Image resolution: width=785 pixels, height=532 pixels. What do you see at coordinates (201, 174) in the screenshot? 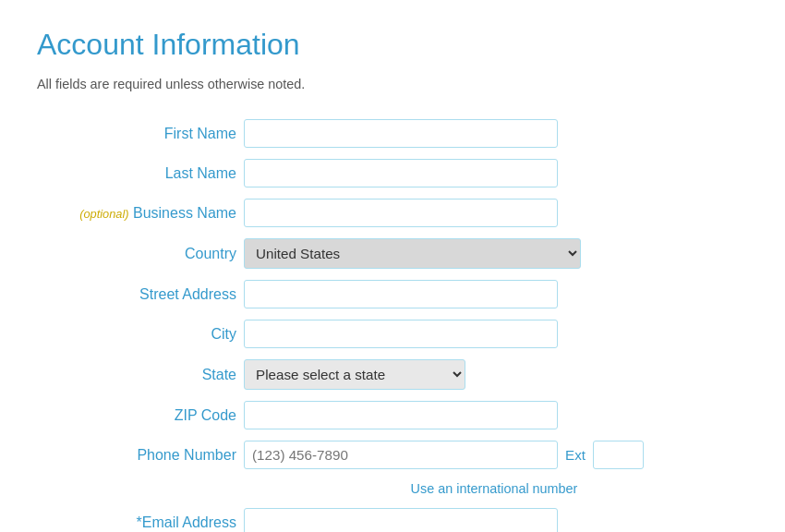
I see `last-name-label: Last Name` at bounding box center [201, 174].